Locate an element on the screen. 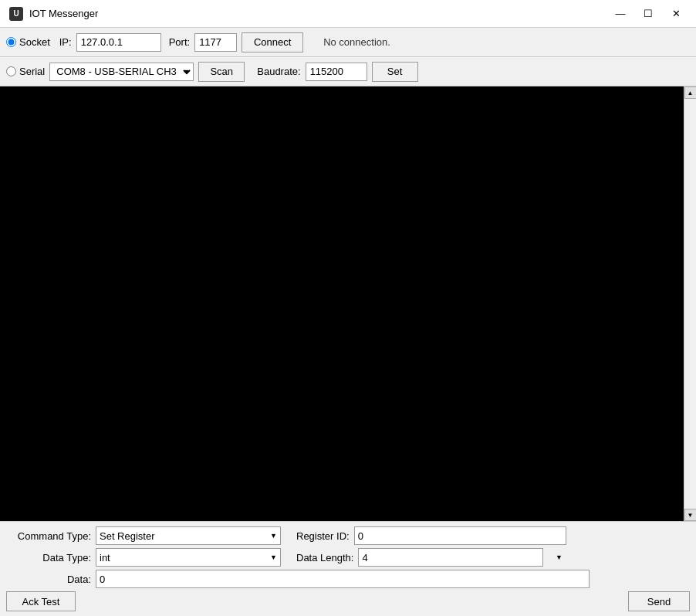 This screenshot has height=616, width=696. com-port-wrapper: COM8 - USB-SERIAL CH3 is located at coordinates (122, 72).